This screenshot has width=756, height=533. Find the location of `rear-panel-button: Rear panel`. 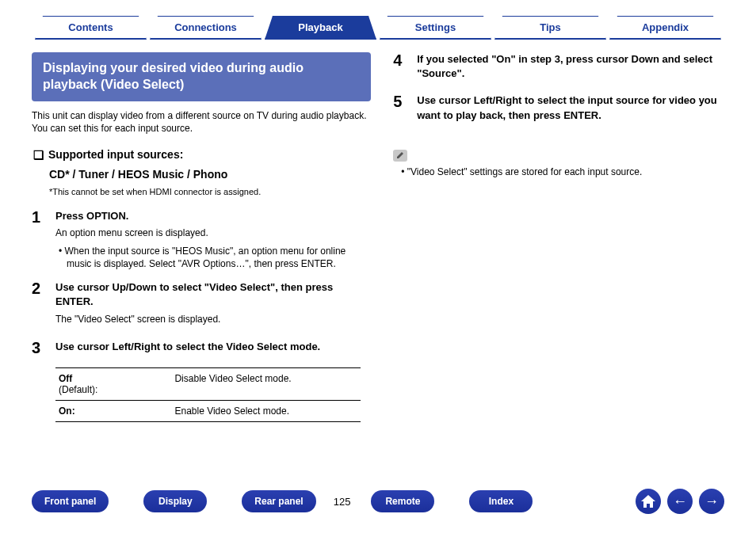

rear-panel-button: Rear panel is located at coordinates (279, 501).